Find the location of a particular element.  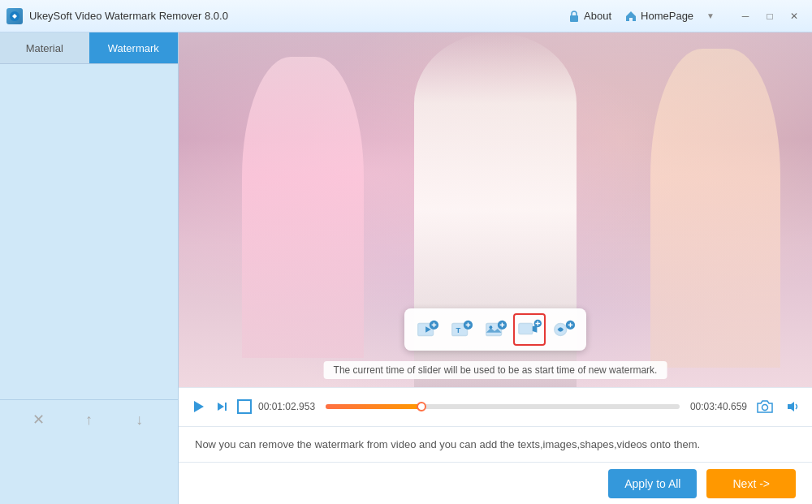

app-icon is located at coordinates (15, 16).